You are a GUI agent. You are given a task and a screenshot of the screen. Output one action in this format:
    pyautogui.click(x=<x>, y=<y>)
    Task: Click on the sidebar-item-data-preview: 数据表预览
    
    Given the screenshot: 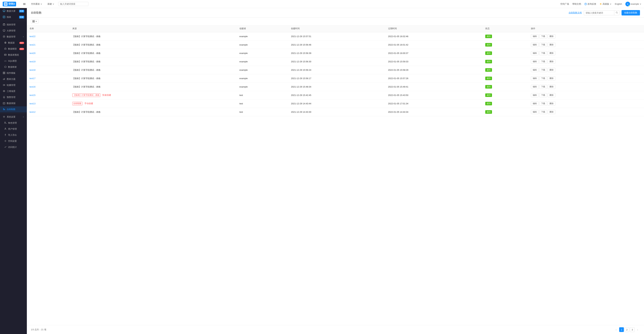 What is the action you would take?
    pyautogui.click(x=14, y=55)
    